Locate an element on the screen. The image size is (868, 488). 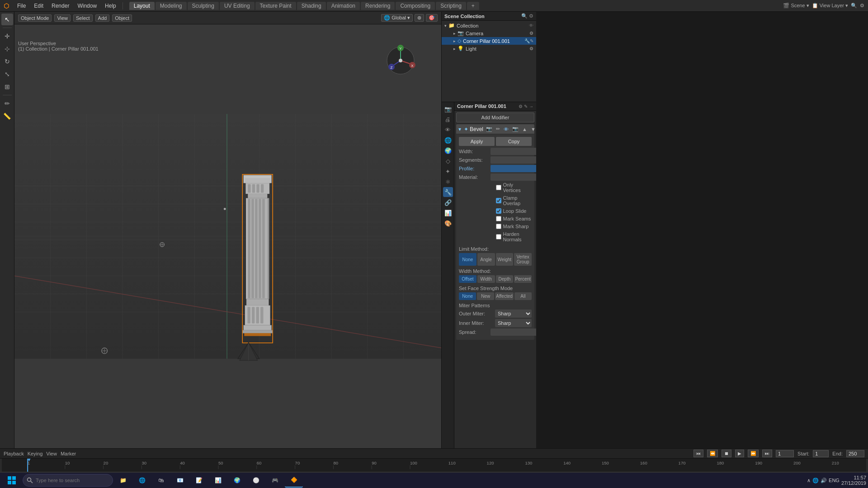
start-frame-input is located at coordinates (821, 454).